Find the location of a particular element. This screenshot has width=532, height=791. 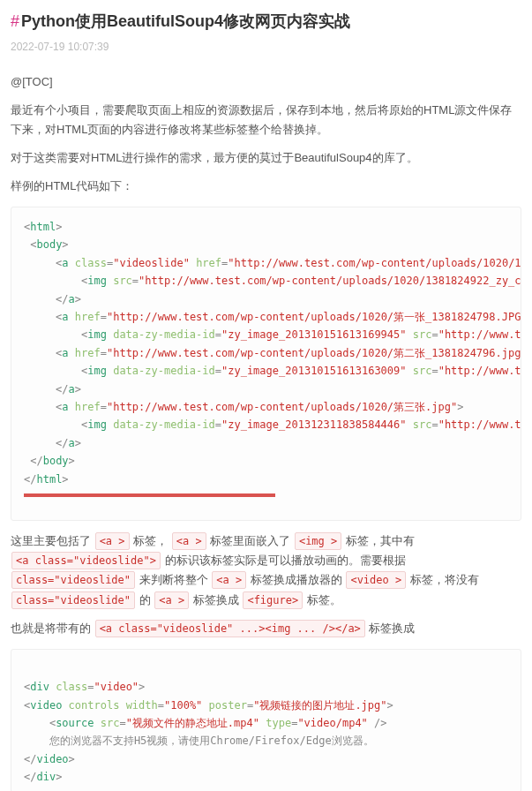

title-text: Python使用BeautifulSoup4修改网页内容实战 is located at coordinates (185, 21).